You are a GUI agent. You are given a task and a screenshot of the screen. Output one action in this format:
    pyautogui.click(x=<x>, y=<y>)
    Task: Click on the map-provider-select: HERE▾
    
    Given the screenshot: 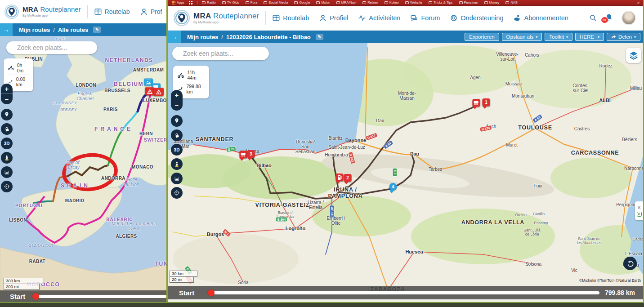 What is the action you would take?
    pyautogui.click(x=590, y=37)
    